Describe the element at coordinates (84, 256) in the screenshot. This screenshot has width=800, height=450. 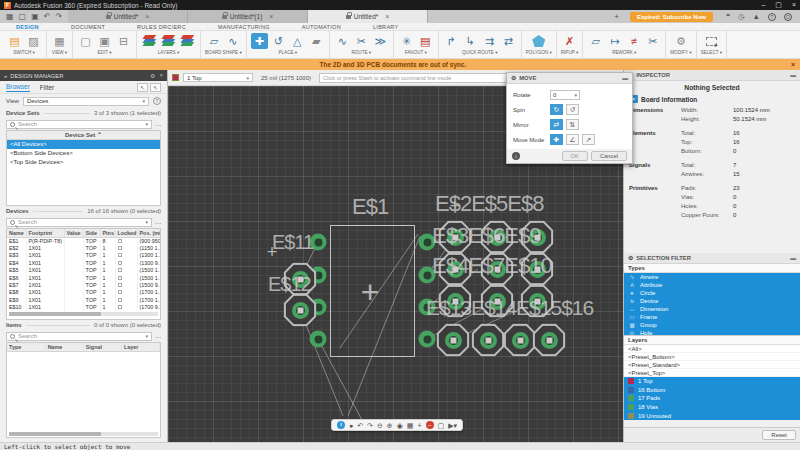
I see `device-row: E$31X01TOP1(1300 1...` at that location.